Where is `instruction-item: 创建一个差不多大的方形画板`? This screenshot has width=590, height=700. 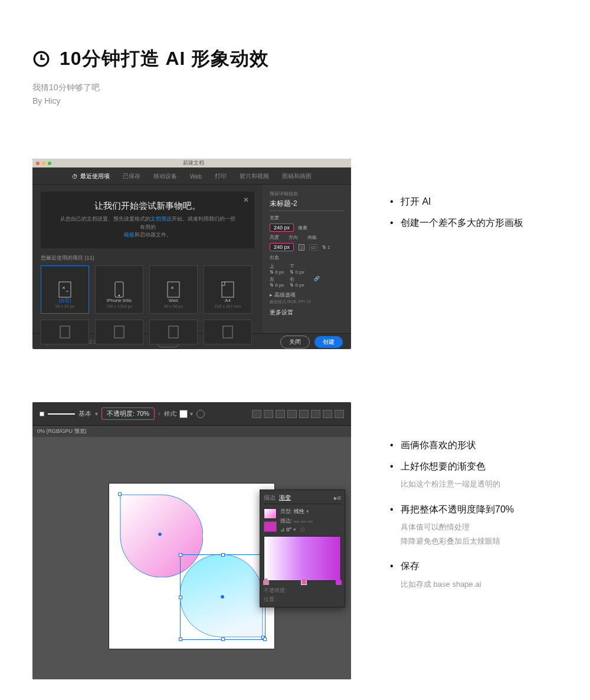
instruction-item: 创建一个差不多大的方形画板 is located at coordinates (472, 223).